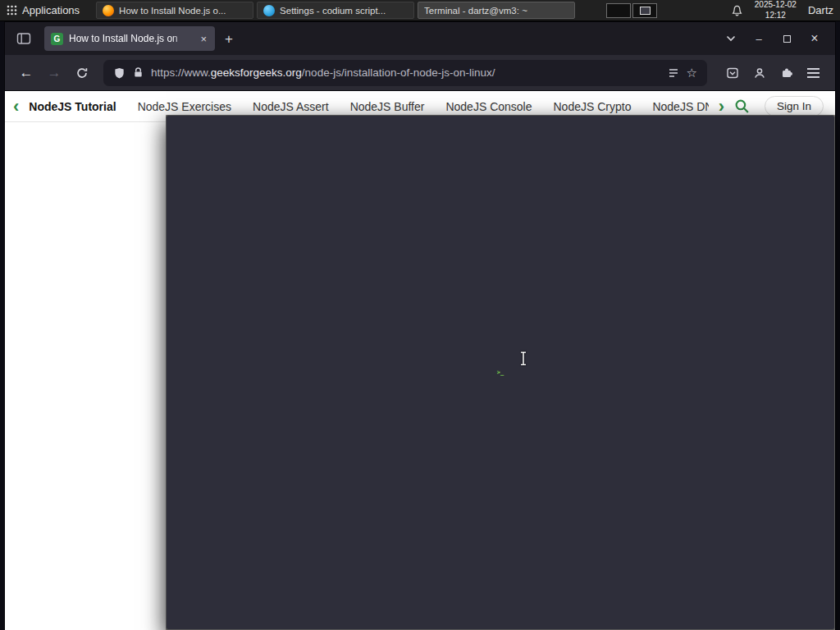 The image size is (840, 630). Describe the element at coordinates (820, 10) in the screenshot. I see `panel-username: Dartz` at that location.